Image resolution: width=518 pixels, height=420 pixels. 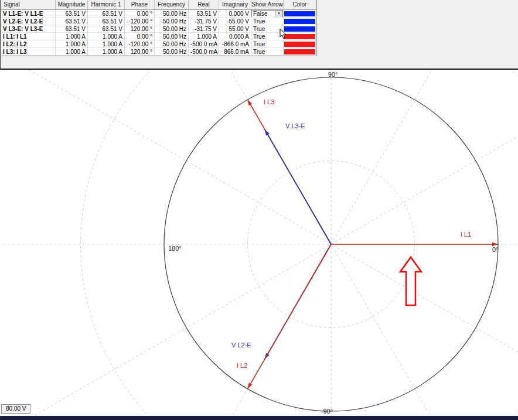 What do you see at coordinates (333, 74) in the screenshot?
I see `angle-label: 90°` at bounding box center [333, 74].